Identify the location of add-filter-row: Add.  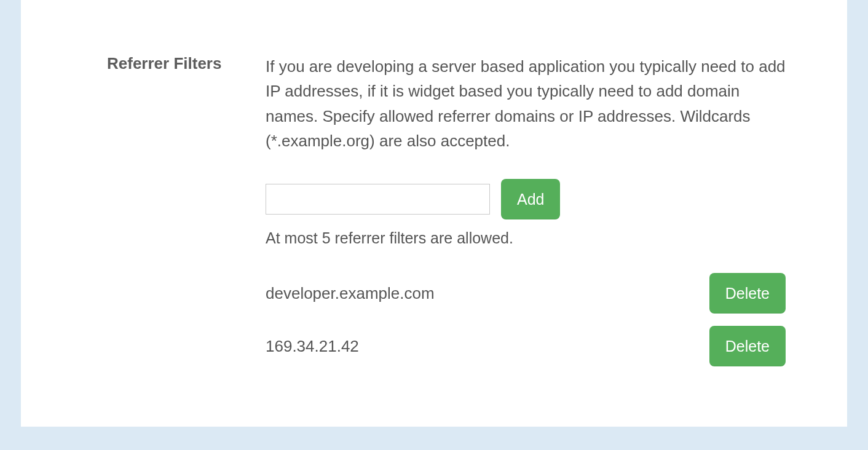
(526, 199).